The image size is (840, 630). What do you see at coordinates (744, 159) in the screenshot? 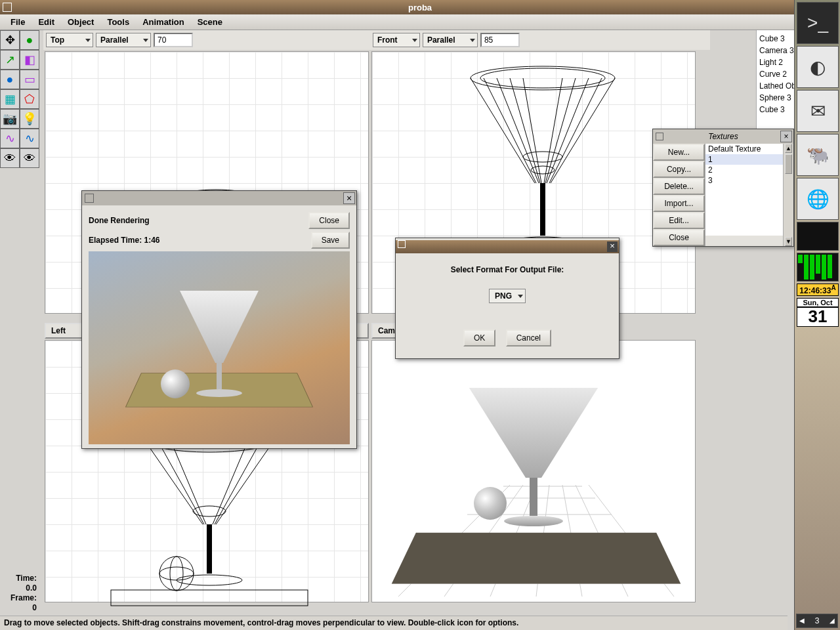
I see `list-item: 1` at bounding box center [744, 159].